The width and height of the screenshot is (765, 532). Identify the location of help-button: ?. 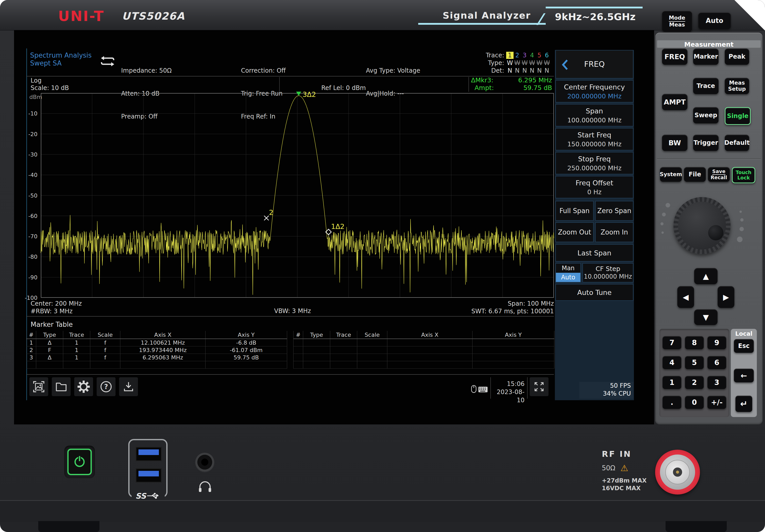
(106, 387).